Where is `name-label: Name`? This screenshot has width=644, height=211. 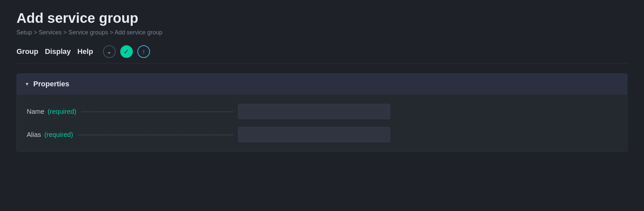
name-label: Name is located at coordinates (36, 112).